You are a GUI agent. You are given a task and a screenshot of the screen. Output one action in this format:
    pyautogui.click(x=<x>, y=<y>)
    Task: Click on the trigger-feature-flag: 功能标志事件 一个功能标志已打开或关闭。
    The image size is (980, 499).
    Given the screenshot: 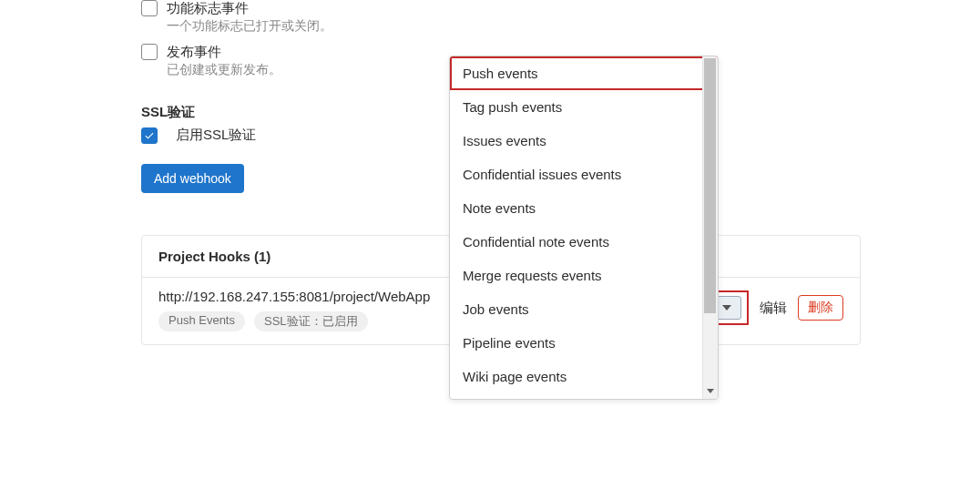 What is the action you would take?
    pyautogui.click(x=561, y=17)
    